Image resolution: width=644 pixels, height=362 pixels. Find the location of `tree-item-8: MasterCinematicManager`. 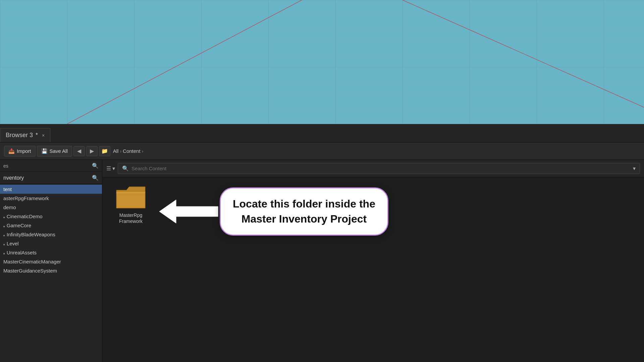

tree-item-8: MasterCinematicManager is located at coordinates (51, 261).